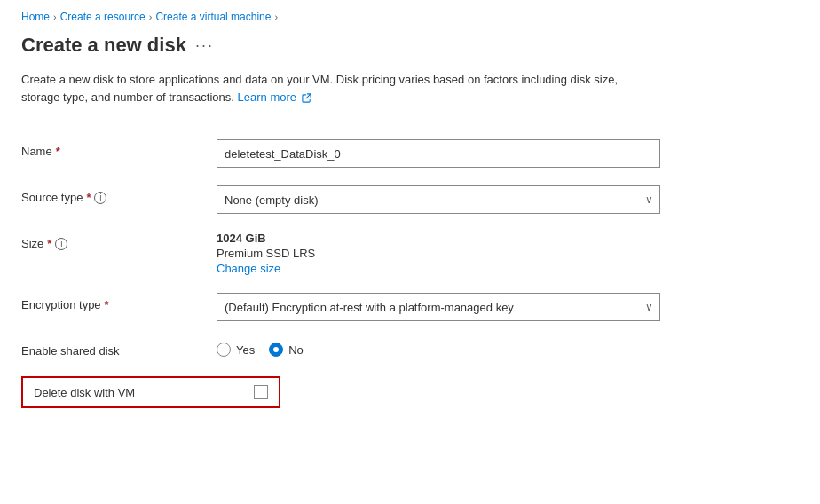 The image size is (820, 504). What do you see at coordinates (119, 302) in the screenshot?
I see `encryption-label: Encryption type *` at bounding box center [119, 302].